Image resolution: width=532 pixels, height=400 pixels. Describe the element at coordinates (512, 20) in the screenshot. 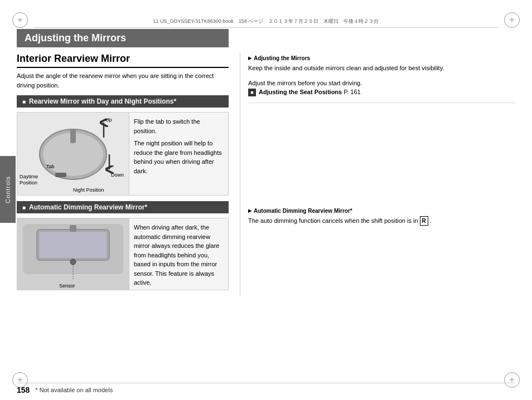

I see `corner-mark-tr` at that location.